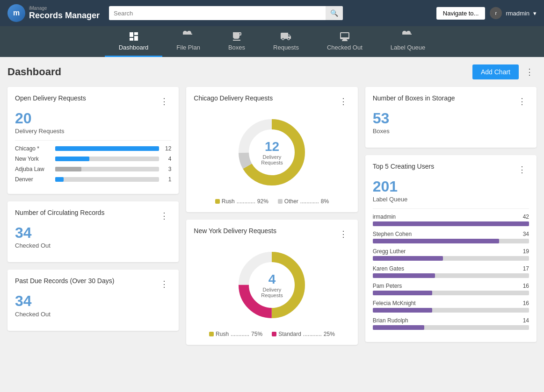 This screenshot has height=392, width=544. I want to click on circulating-number: 34, so click(93, 233).